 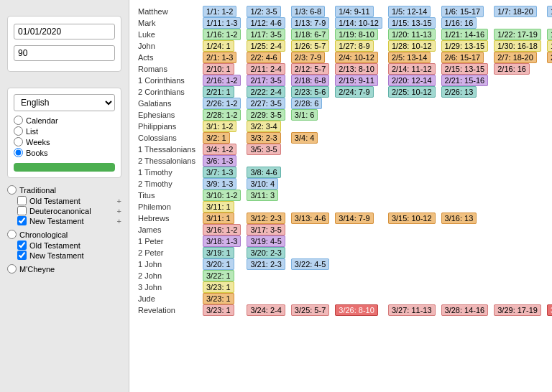 What do you see at coordinates (218, 276) in the screenshot?
I see `reading-range: 3/22: 1` at bounding box center [218, 276].